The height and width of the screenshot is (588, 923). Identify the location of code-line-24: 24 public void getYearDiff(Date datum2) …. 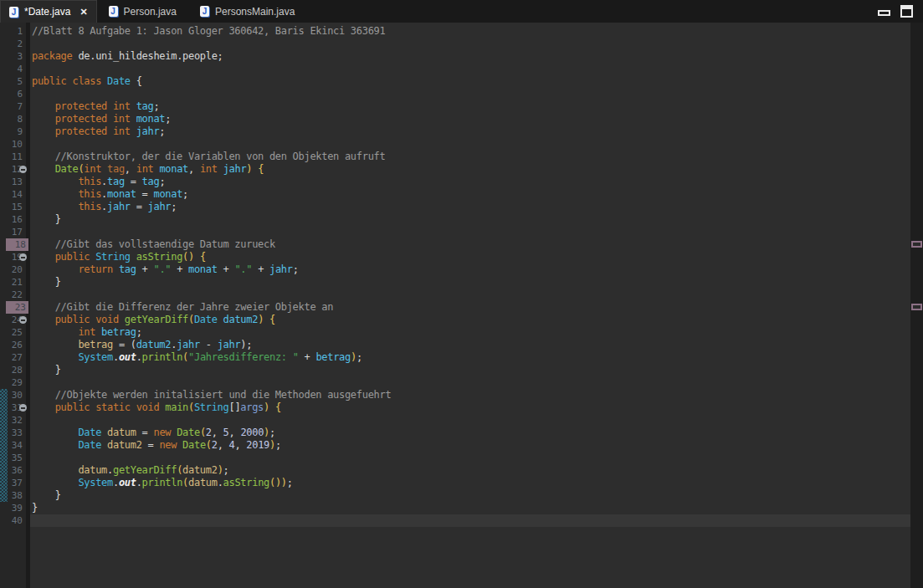
(462, 320).